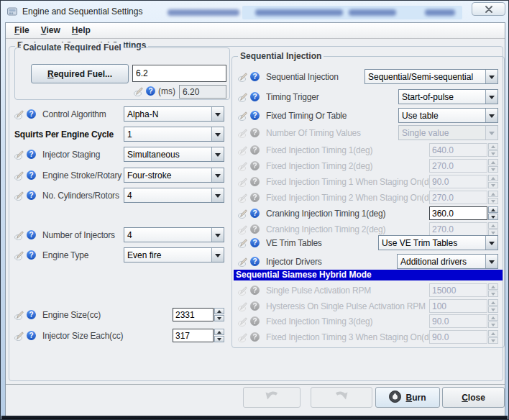  What do you see at coordinates (473, 398) in the screenshot?
I see `close-label: Close` at bounding box center [473, 398].